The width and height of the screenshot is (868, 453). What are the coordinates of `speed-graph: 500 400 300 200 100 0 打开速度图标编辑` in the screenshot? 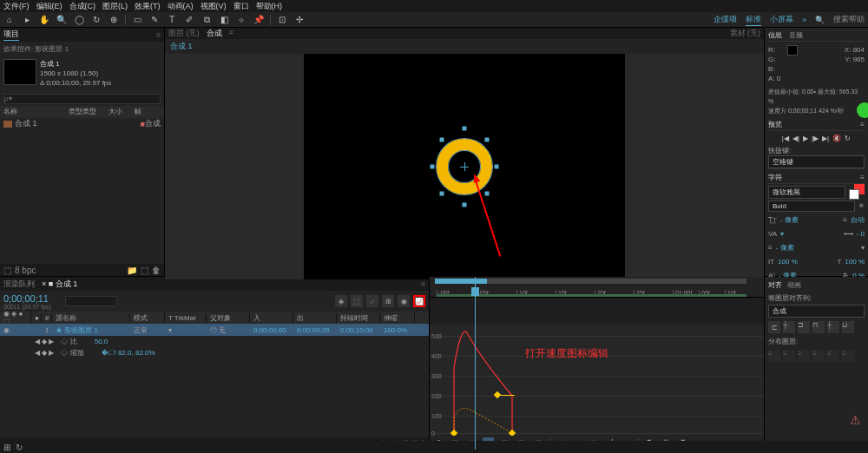 It's located at (597, 380).